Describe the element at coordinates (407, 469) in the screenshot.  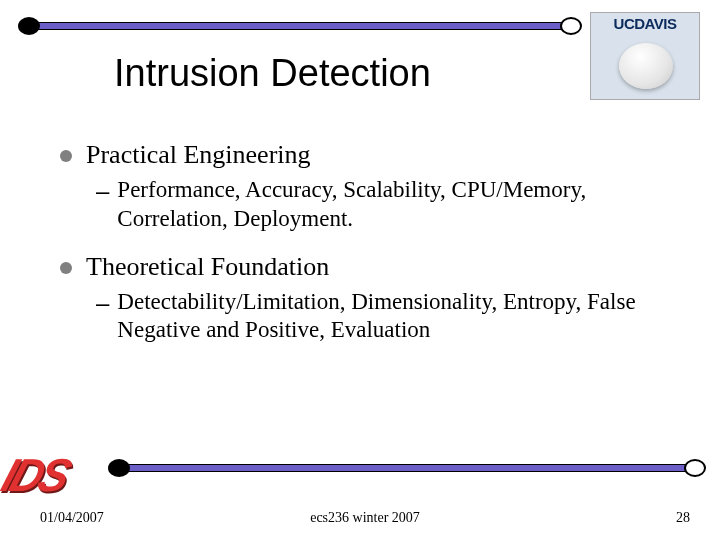
I see `footer-divider` at that location.